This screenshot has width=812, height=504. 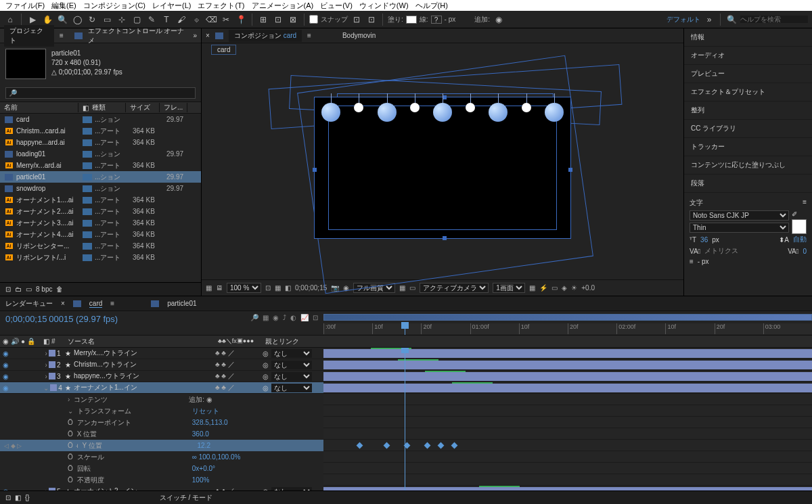 What do you see at coordinates (29, 304) in the screenshot?
I see `tab-render-queue: レンダーキュー` at bounding box center [29, 304].